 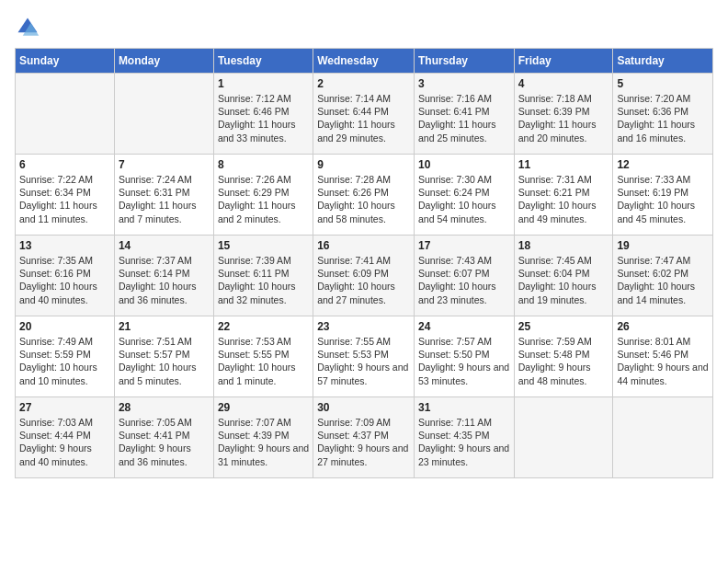 I want to click on day-number: 24, so click(x=464, y=327).